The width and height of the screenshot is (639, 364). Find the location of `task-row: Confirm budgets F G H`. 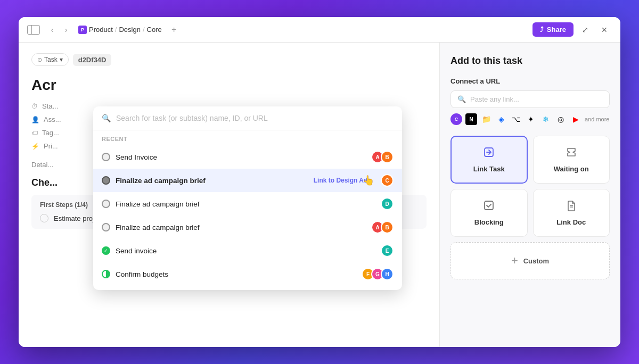

task-row: Confirm budgets F G H is located at coordinates (248, 274).